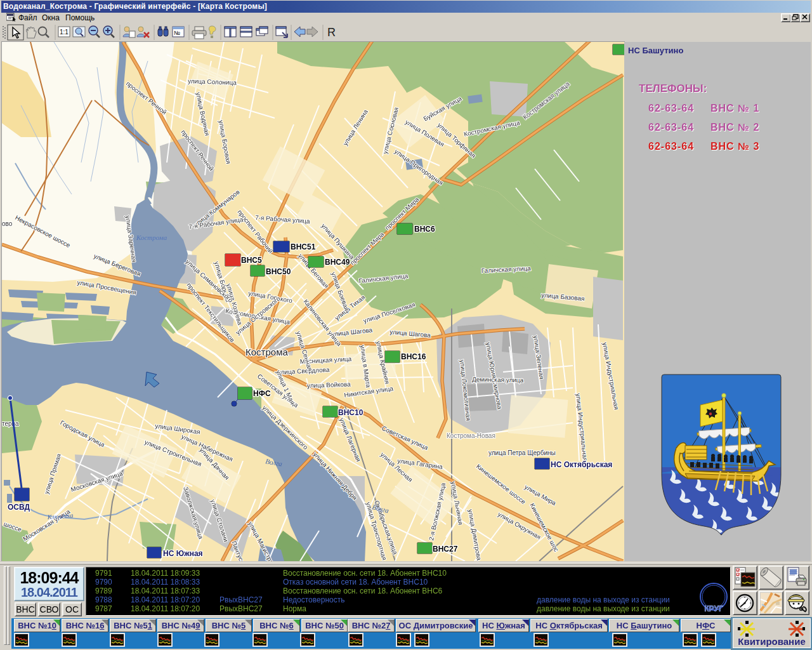  I want to click on svg-text: улица Петра Щербины, so click(522, 453).